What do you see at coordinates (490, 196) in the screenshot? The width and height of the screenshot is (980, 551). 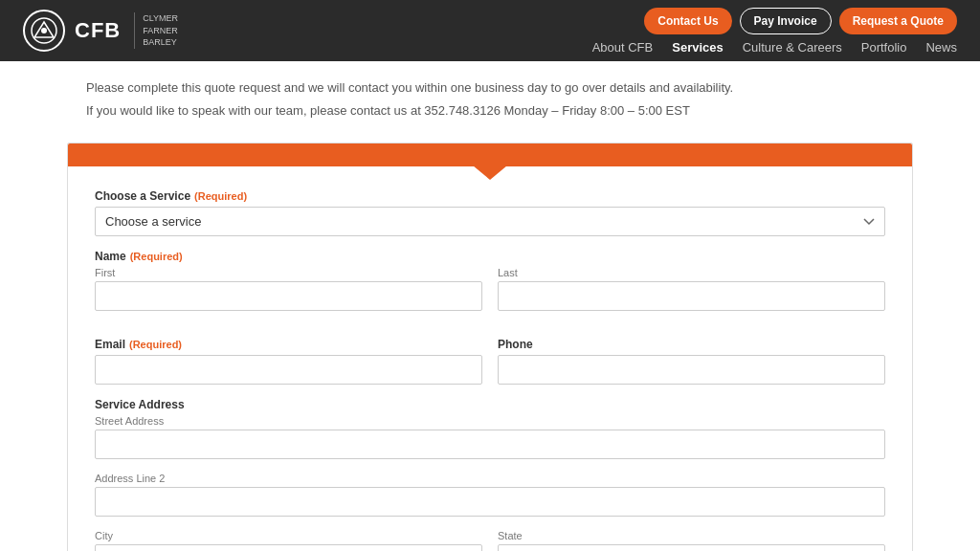 I see `service-label: Choose a Service(Required)` at bounding box center [490, 196].